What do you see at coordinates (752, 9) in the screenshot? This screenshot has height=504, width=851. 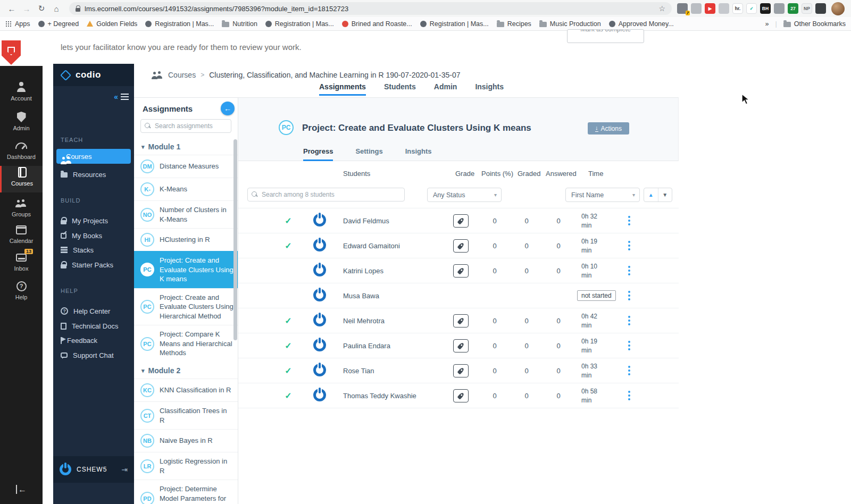 I see `extension-icon: ✓` at bounding box center [752, 9].